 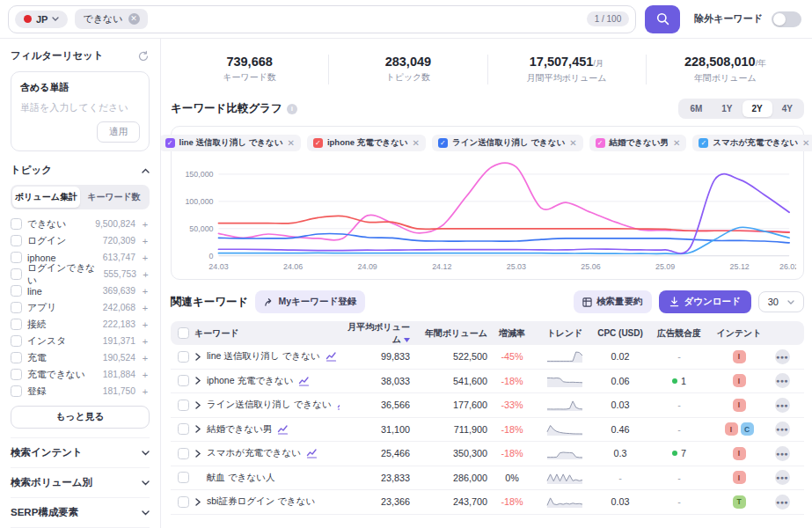 I want to click on header-change-rate: 増減率, so click(x=512, y=334).